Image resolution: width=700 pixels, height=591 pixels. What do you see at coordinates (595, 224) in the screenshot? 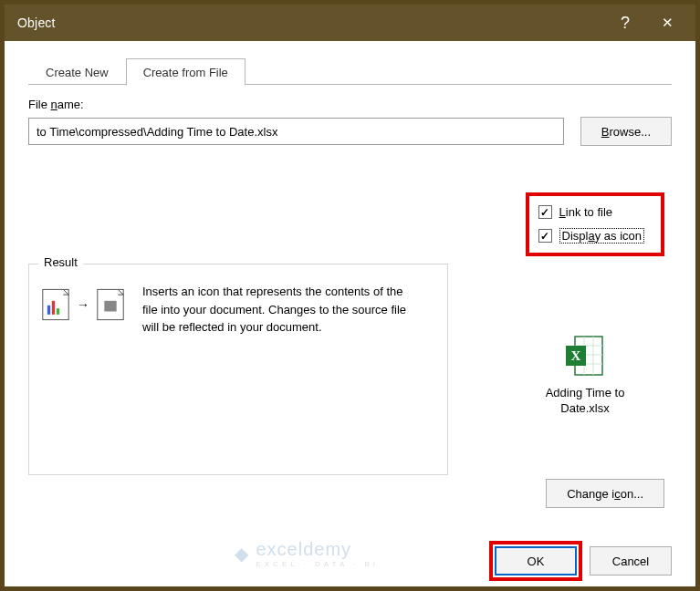
I see `checkbox-highlight-area: ✓ Link to file ✓ Display as icon` at bounding box center [595, 224].